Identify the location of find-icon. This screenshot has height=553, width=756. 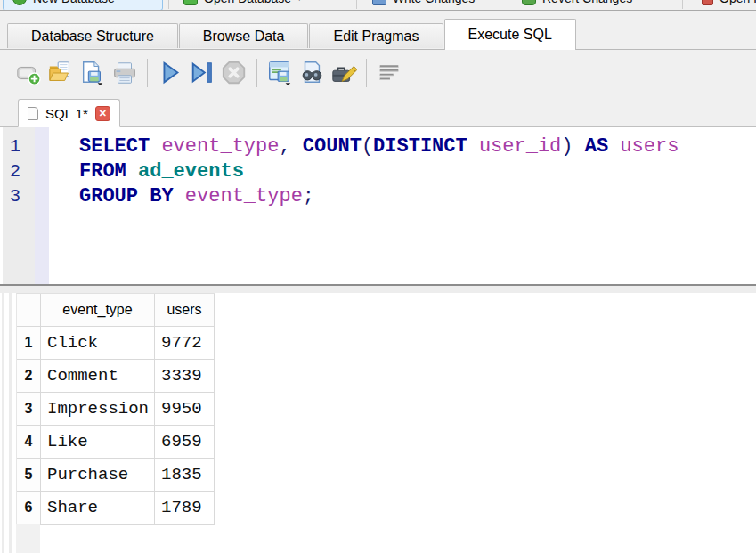
(312, 73).